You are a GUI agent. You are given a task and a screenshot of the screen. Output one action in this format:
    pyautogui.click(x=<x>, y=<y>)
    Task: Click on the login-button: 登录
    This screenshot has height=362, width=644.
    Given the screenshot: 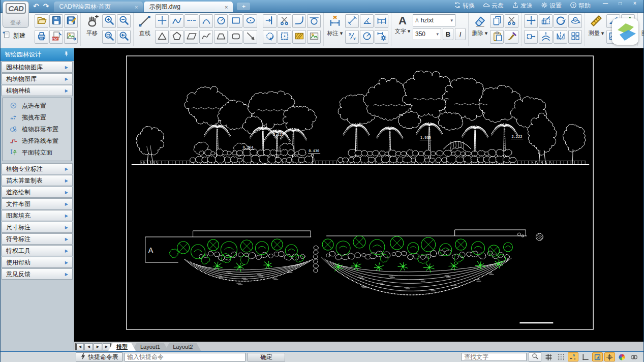 What is the action you would take?
    pyautogui.click(x=16, y=22)
    